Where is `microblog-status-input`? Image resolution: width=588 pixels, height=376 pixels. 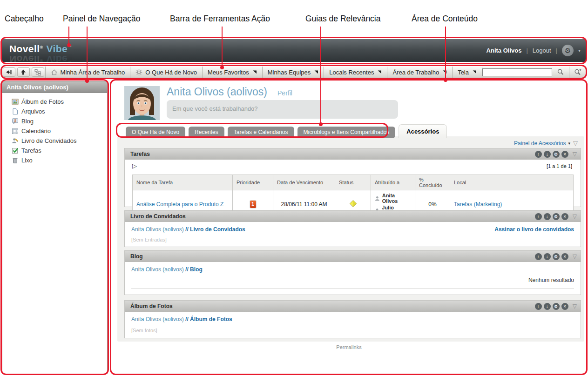 microblog-status-input is located at coordinates (282, 109).